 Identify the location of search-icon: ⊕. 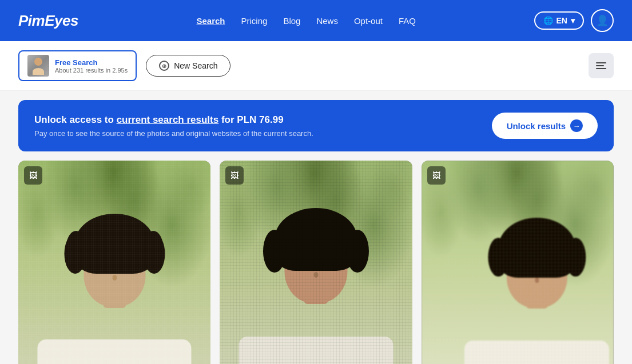
(164, 66).